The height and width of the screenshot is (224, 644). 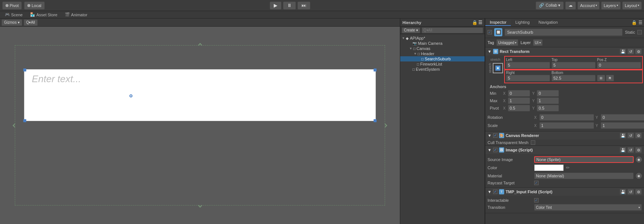 What do you see at coordinates (623, 51) in the screenshot?
I see `rect-save-btn: 💾` at bounding box center [623, 51].